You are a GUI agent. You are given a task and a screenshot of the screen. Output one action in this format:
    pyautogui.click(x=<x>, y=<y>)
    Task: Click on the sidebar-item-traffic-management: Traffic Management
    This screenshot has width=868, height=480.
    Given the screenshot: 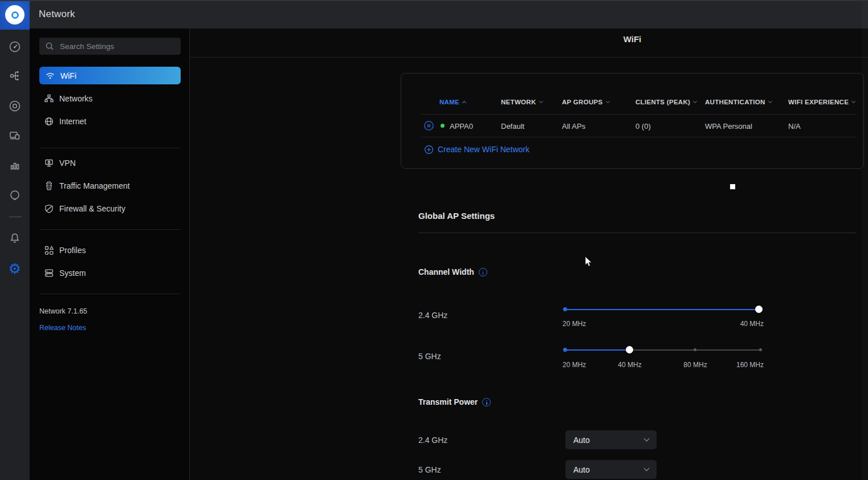 What is the action you would take?
    pyautogui.click(x=110, y=186)
    